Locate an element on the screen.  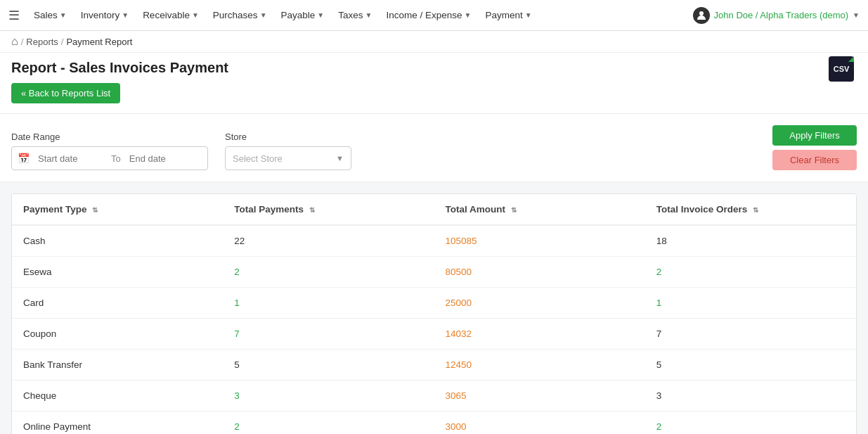
nav-inventory: Inventory ▼ is located at coordinates (105, 15).